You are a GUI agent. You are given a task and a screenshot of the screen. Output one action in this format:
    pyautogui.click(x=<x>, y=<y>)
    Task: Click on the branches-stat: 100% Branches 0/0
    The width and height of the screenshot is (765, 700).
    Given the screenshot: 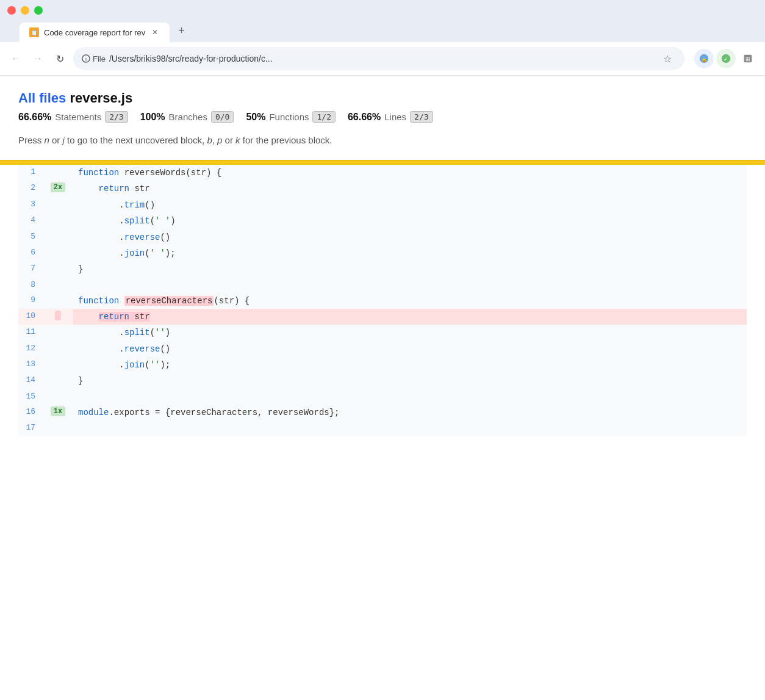 What is the action you would take?
    pyautogui.click(x=187, y=117)
    